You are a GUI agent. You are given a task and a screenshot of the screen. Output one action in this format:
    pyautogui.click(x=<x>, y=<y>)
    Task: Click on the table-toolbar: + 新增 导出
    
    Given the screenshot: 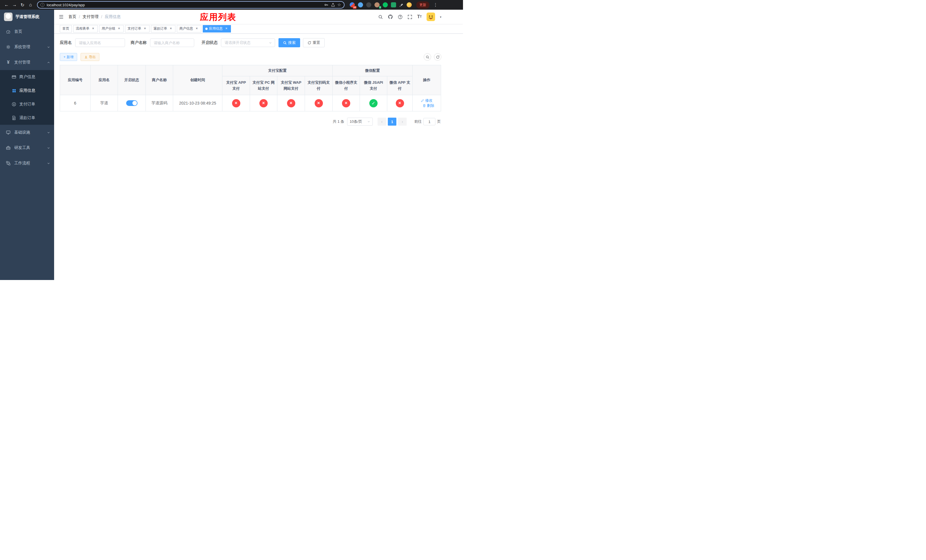 What is the action you would take?
    pyautogui.click(x=250, y=57)
    